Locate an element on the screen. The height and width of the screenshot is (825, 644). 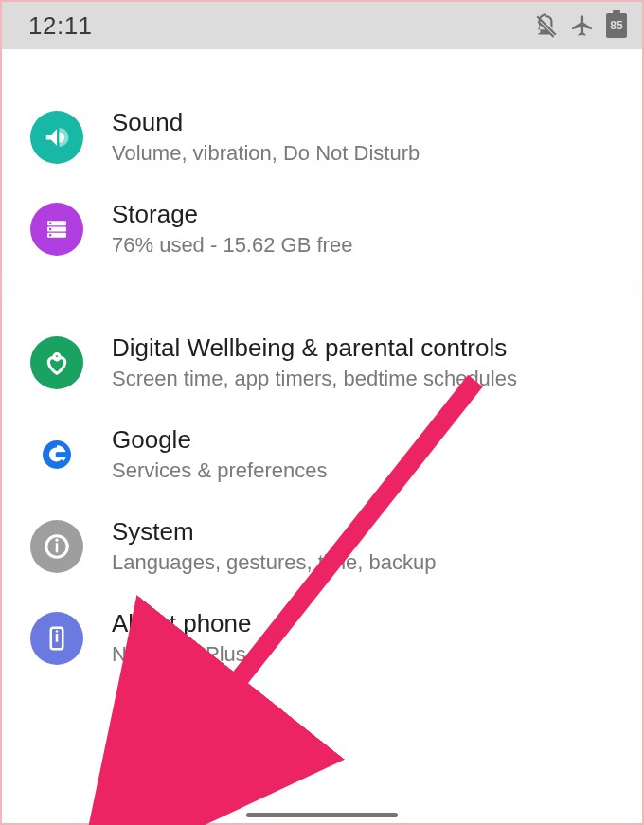
settings-item-sound: Sound Volume, vibration, Do Not Disturb is located at coordinates (322, 136).